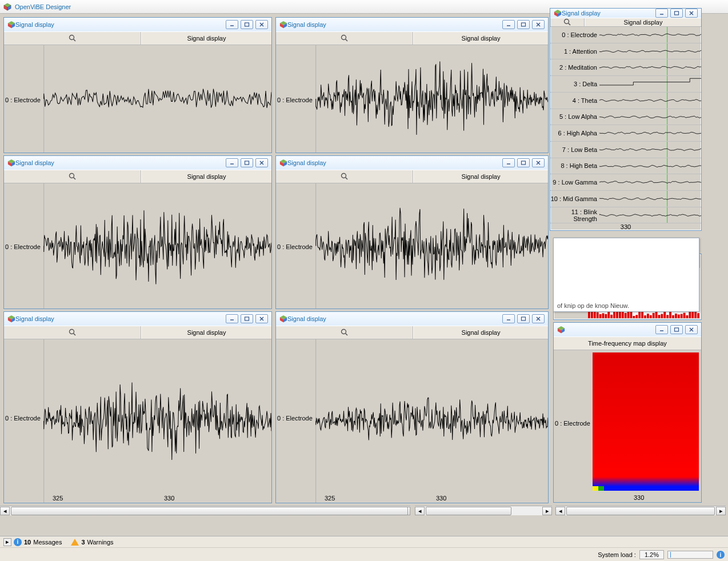  Describe the element at coordinates (626, 183) in the screenshot. I see `channel-row: 9 : Low Gamma` at that location.